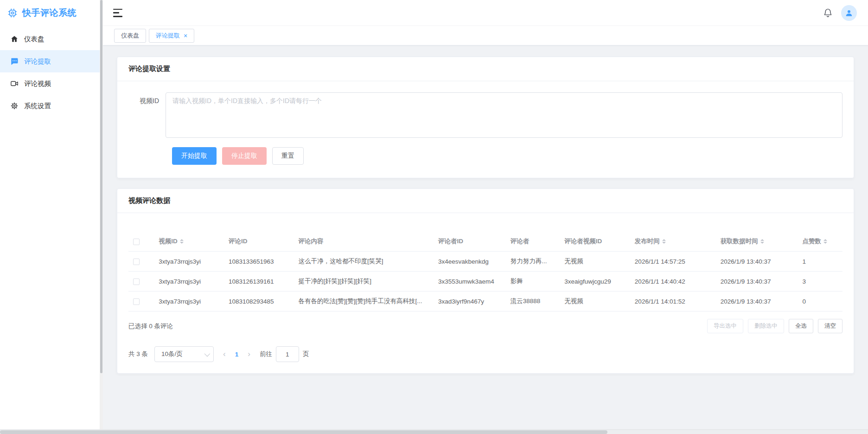 This screenshot has height=434, width=868. Describe the element at coordinates (849, 13) in the screenshot. I see `user-icon` at that location.